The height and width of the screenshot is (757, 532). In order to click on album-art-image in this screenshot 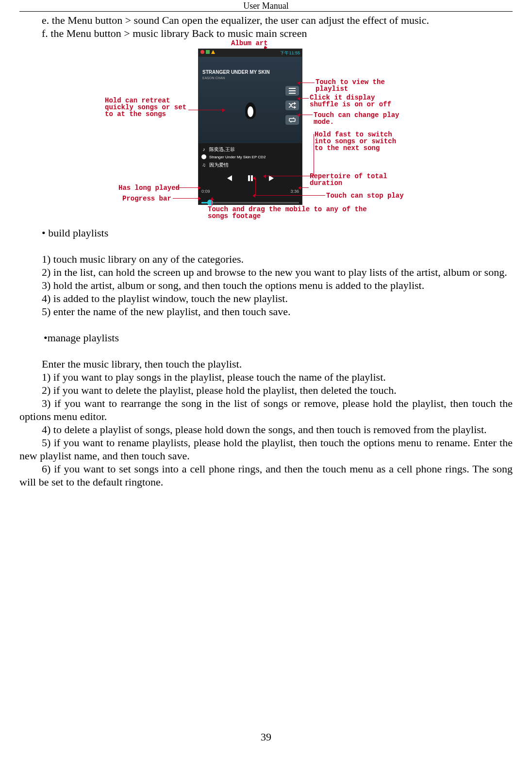, I will do `click(250, 110)`.